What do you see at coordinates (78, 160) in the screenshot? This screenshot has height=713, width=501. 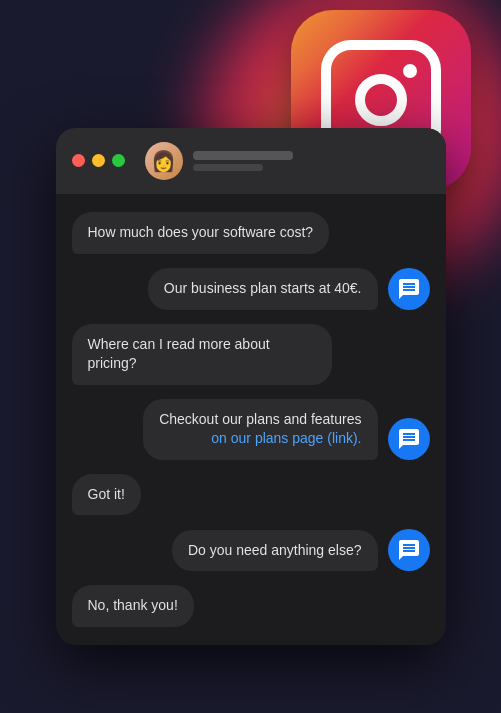 I see `close-button` at bounding box center [78, 160].